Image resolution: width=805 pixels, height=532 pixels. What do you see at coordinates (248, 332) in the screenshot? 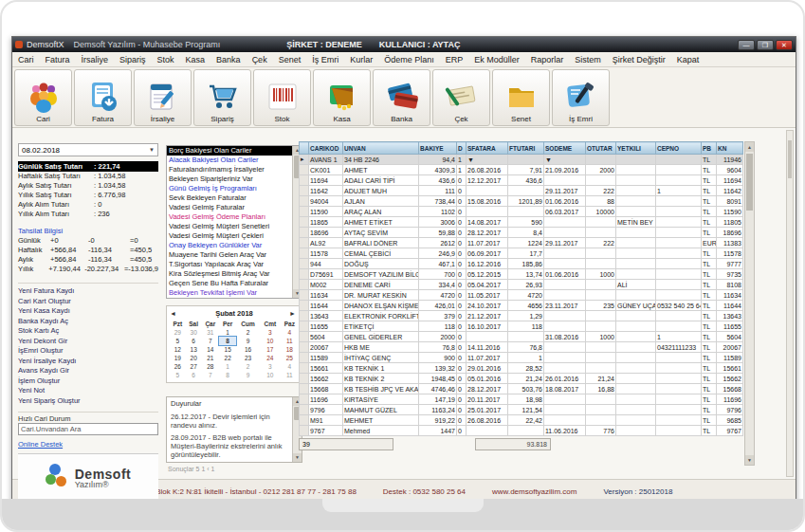
I see `calendar-day: 2` at bounding box center [248, 332].